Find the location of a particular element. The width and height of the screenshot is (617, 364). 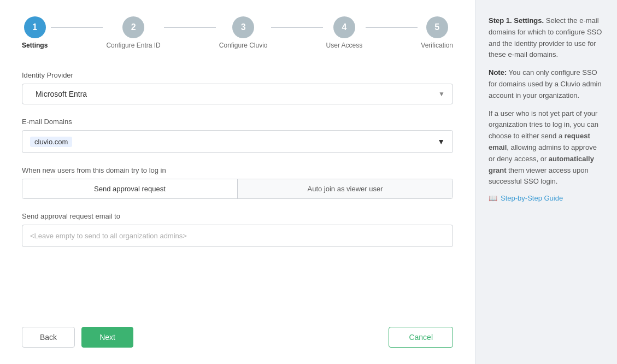

sidebar-note-label: Note: is located at coordinates (497, 72).